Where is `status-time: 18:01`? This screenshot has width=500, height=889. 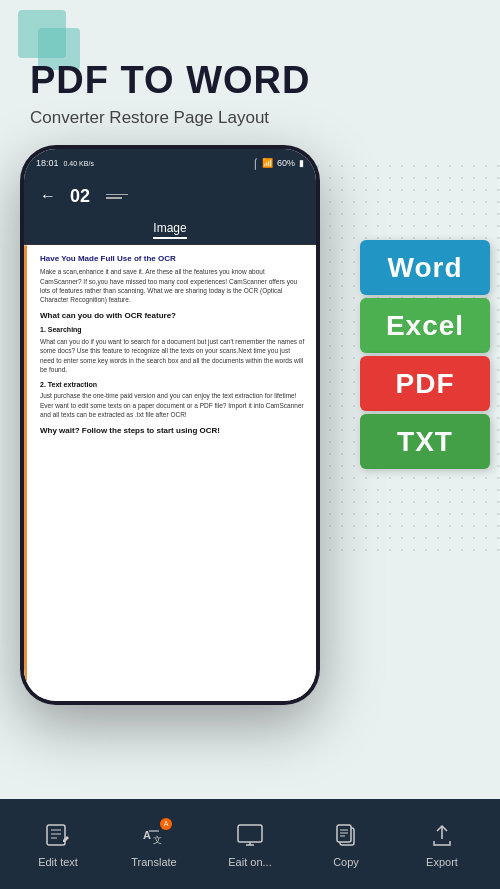 status-time: 18:01 is located at coordinates (48, 163).